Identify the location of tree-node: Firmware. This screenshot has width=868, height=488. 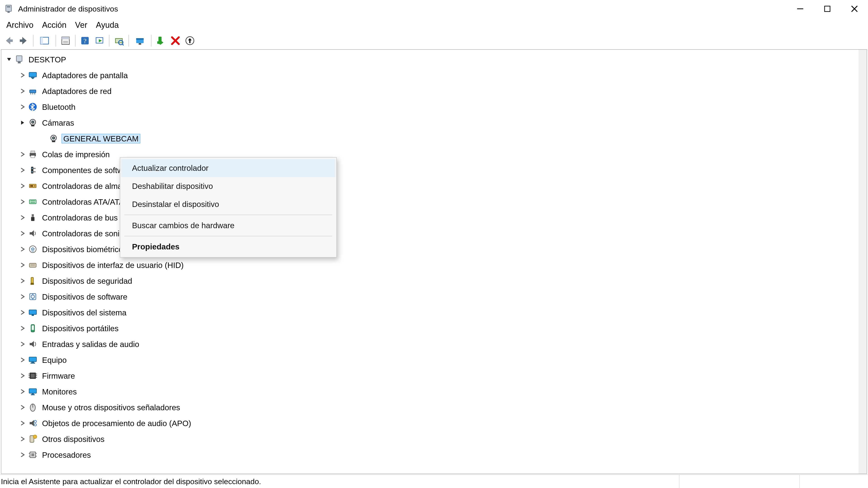
(434, 376).